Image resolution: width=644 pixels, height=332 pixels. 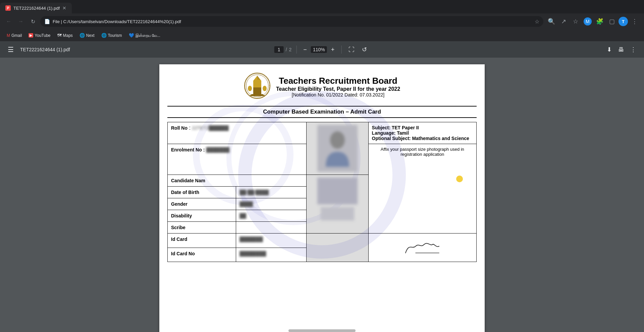 What do you see at coordinates (42, 36) in the screenshot?
I see `bookmark-youtube-label: YouTube` at bounding box center [42, 36].